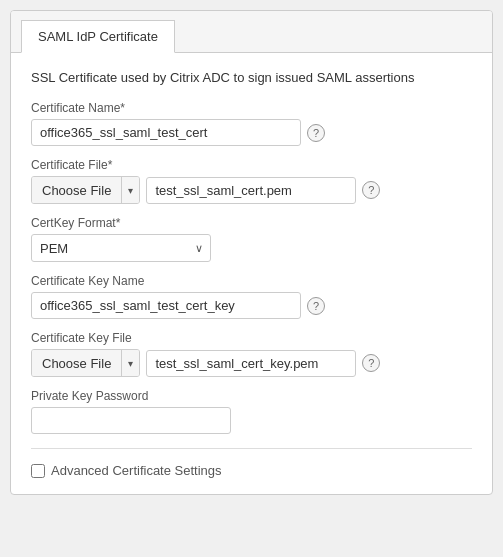 The height and width of the screenshot is (557, 503). What do you see at coordinates (316, 306) in the screenshot?
I see `certificate-key-name-help-icon: ?` at bounding box center [316, 306].